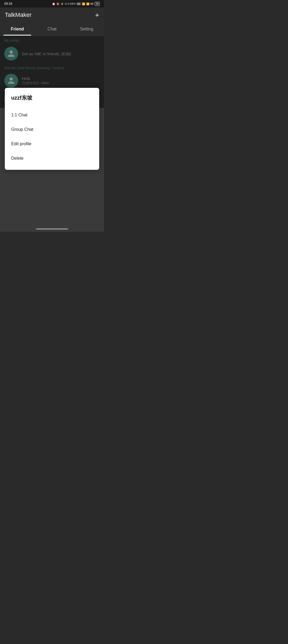 This screenshot has width=288, height=644. Describe the element at coordinates (88, 4) in the screenshot. I see `signal-icon: 📶` at that location.